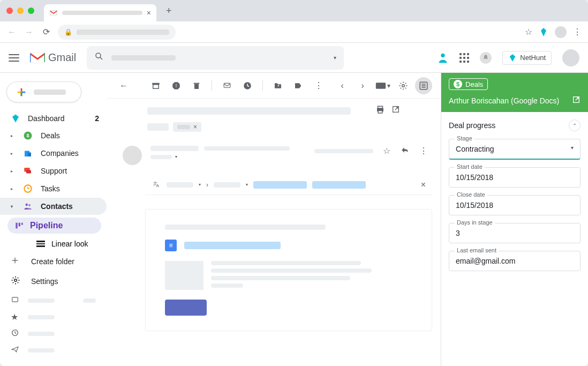 The width and height of the screenshot is (588, 366). Describe the element at coordinates (156, 86) in the screenshot. I see `archive-button` at that location.